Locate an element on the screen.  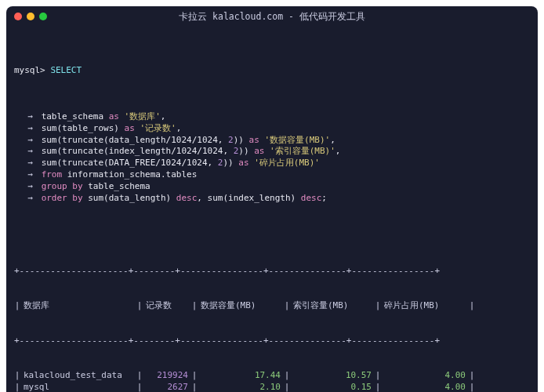
cell-db: kalacloud_test_data is located at coordinates (78, 376).